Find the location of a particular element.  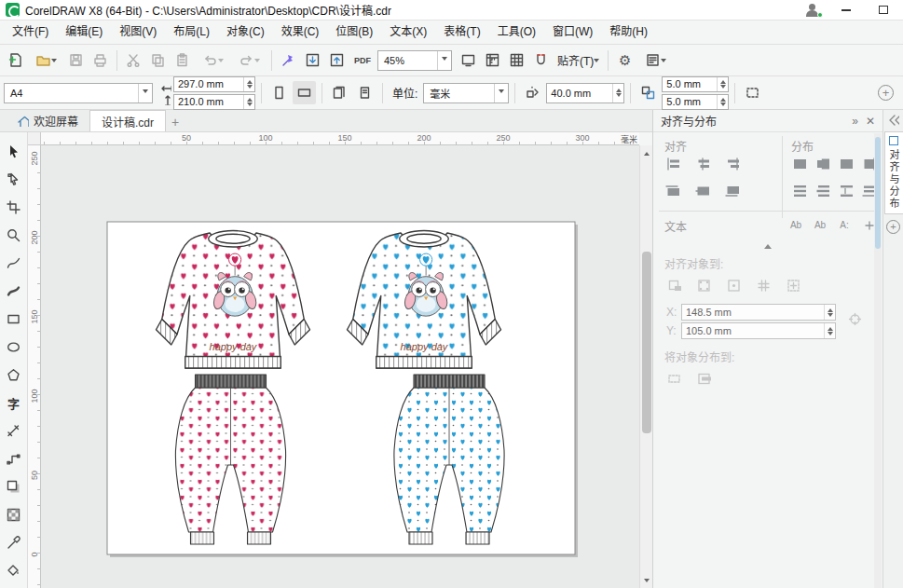

specify-point-button is located at coordinates (855, 319).